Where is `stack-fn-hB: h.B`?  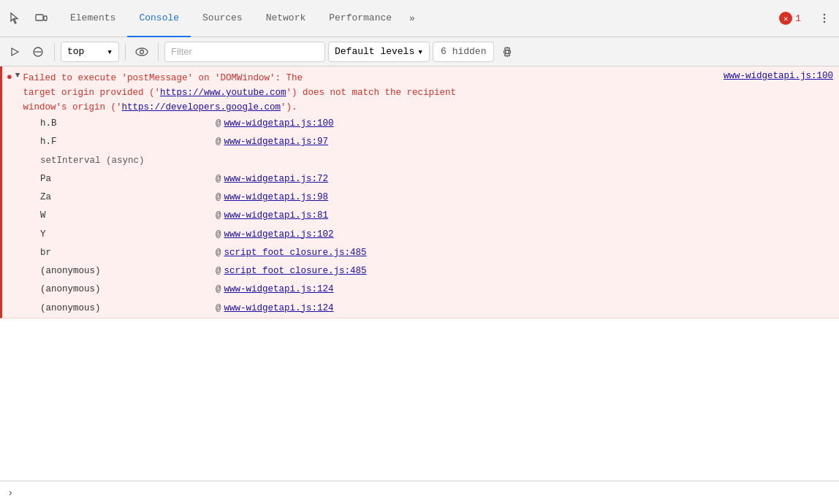
stack-fn-hB: h.B is located at coordinates (128, 124).